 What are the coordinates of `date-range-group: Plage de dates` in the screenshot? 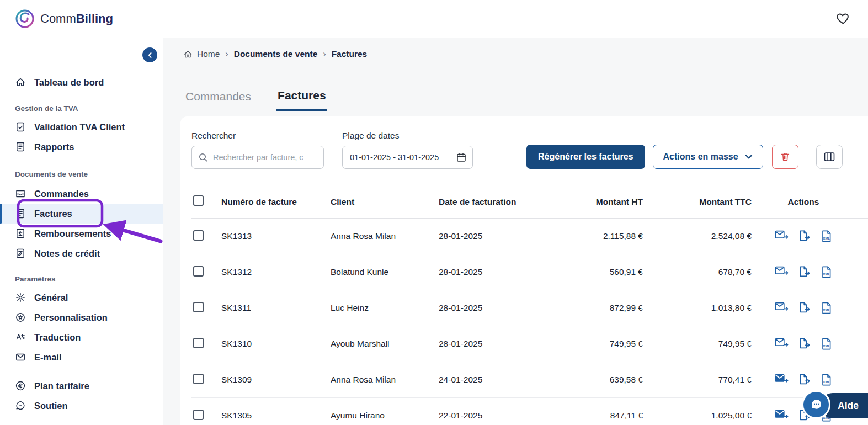 It's located at (407, 150).